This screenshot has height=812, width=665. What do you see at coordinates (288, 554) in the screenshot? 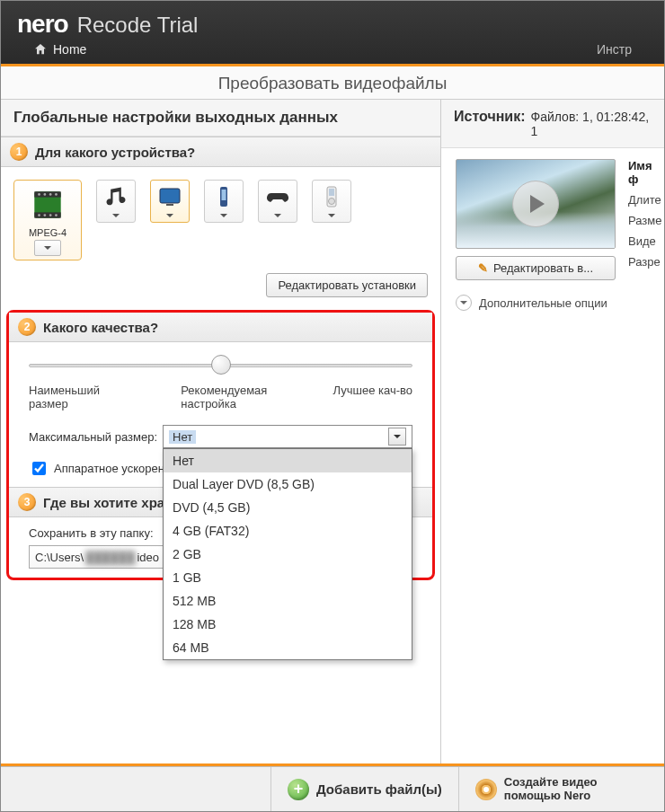
I see `max-size-dropdown: Нет Dual Layer DVD (8,5 GB) DVD (4,5 GB)…` at bounding box center [288, 554].